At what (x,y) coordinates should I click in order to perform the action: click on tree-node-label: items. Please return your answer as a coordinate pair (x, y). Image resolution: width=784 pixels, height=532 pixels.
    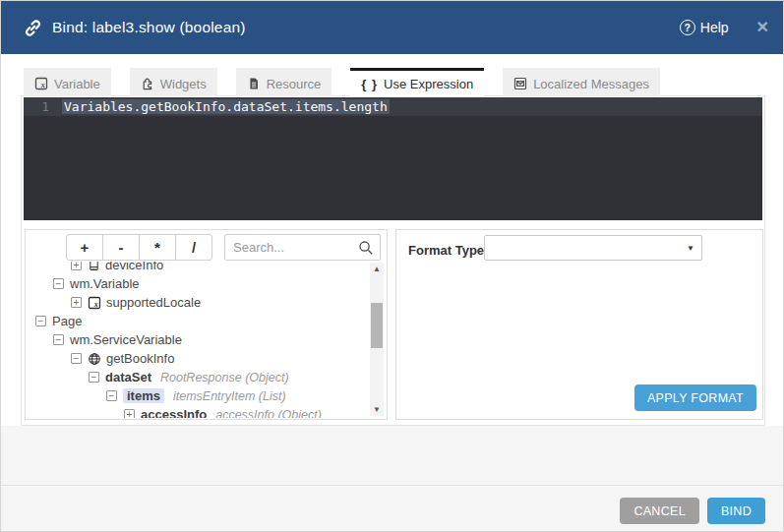
    Looking at the image, I should click on (144, 395).